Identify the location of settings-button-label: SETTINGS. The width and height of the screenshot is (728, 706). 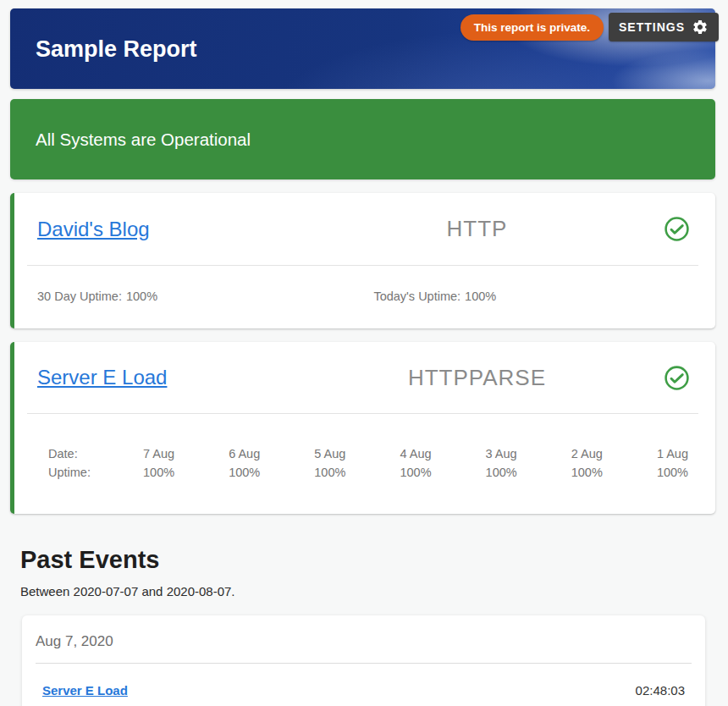
(652, 27).